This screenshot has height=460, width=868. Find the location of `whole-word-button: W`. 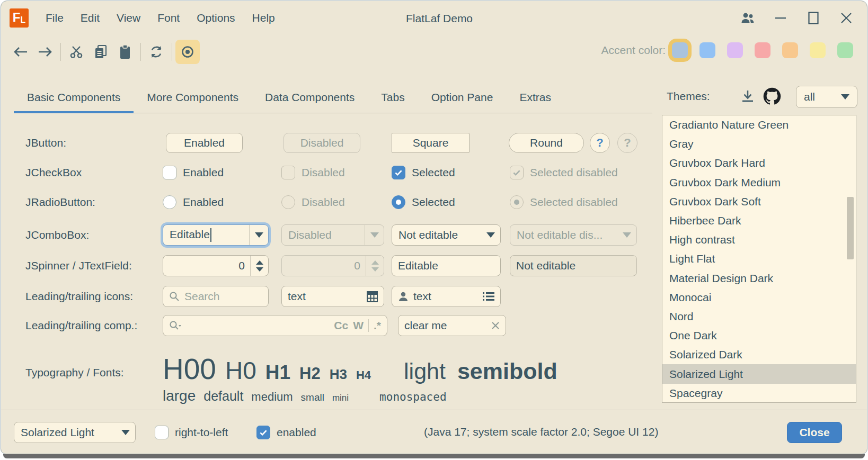

whole-word-button: W is located at coordinates (358, 326).